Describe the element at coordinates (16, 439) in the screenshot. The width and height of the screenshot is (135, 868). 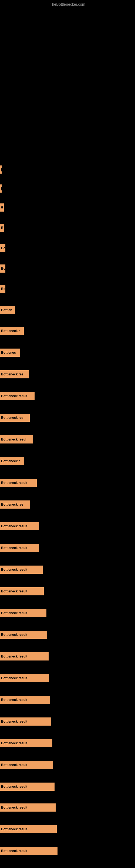
I see `bar-row: Bottleneck resul` at that location.